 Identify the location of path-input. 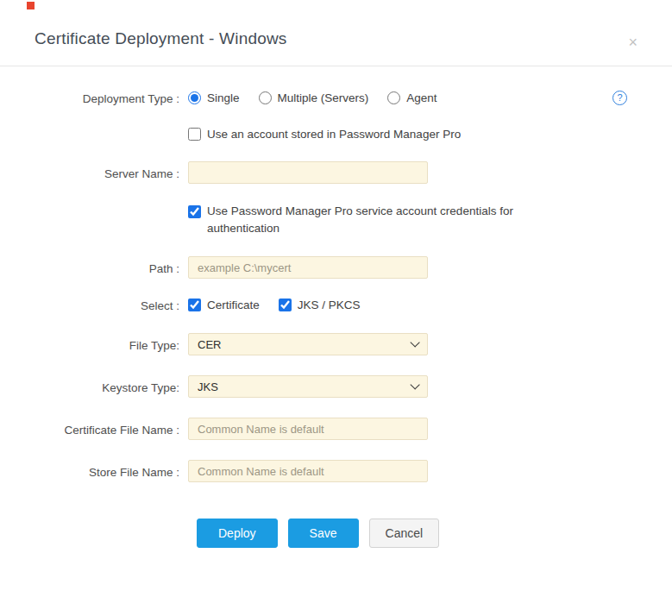
(308, 267).